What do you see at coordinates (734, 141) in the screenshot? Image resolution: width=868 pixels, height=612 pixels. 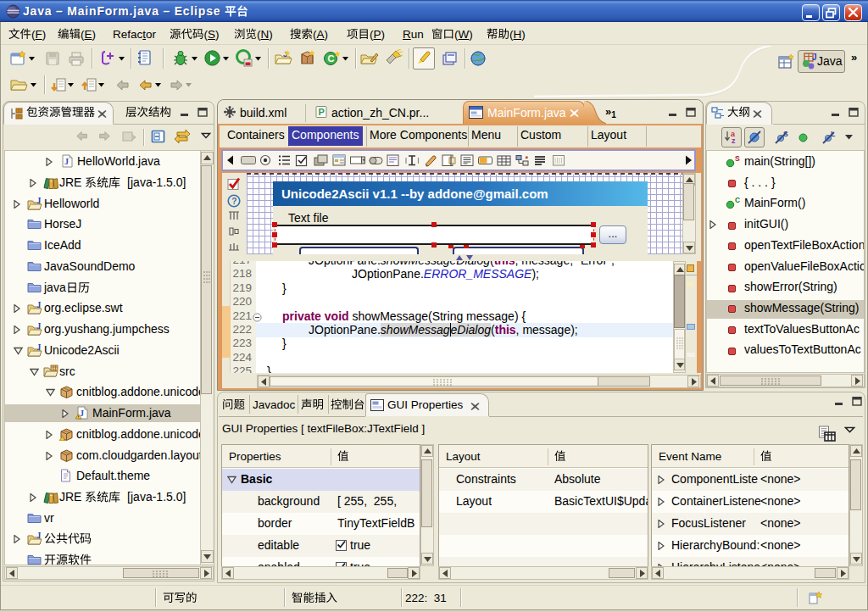 I see `svg-text: z` at bounding box center [734, 141].